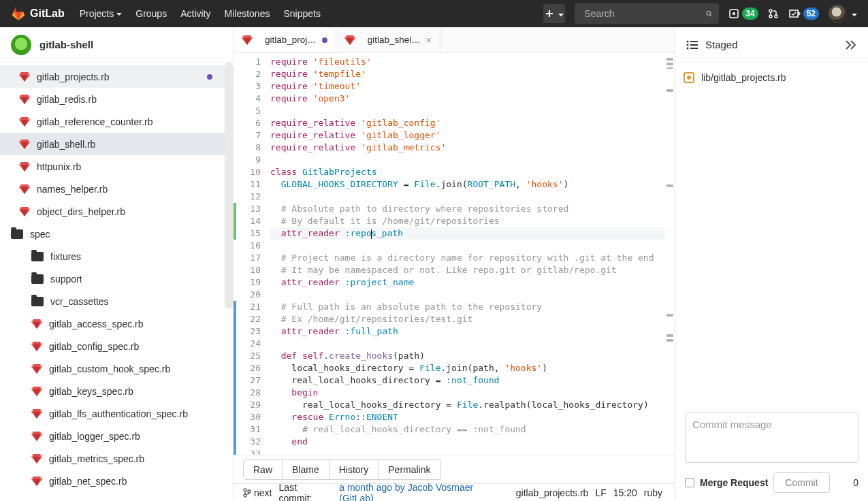 The height and width of the screenshot is (501, 868). I want to click on commit-message-input, so click(772, 438).